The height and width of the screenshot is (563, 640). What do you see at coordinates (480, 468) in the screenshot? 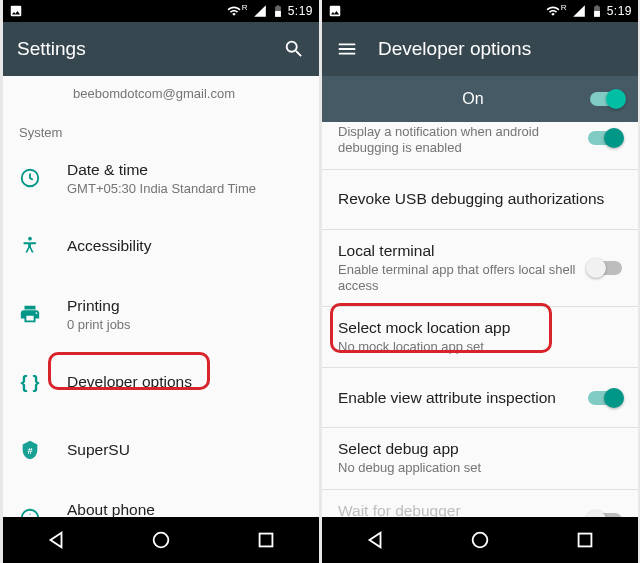
I see `dev-item-sub: No debug application set` at bounding box center [480, 468].